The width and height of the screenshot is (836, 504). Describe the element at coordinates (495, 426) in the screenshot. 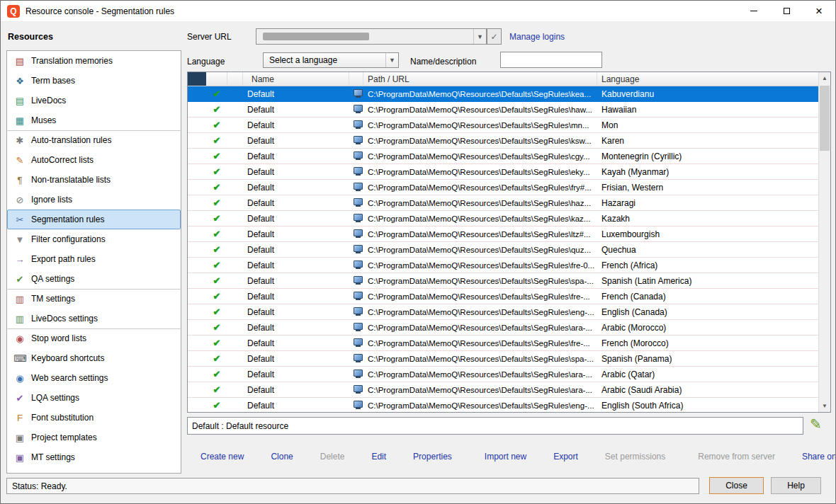

I see `resource-description-input` at that location.